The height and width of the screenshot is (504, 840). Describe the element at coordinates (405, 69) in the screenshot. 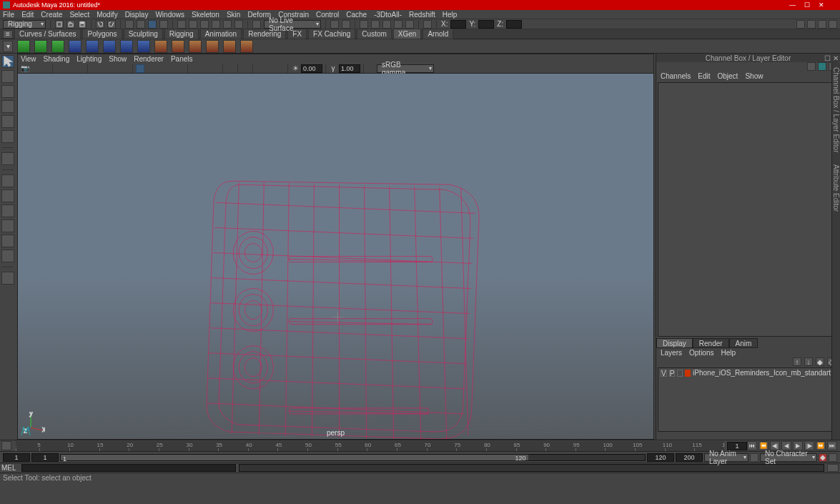

I see `colorspace-dropdown: sRGB gamma` at that location.